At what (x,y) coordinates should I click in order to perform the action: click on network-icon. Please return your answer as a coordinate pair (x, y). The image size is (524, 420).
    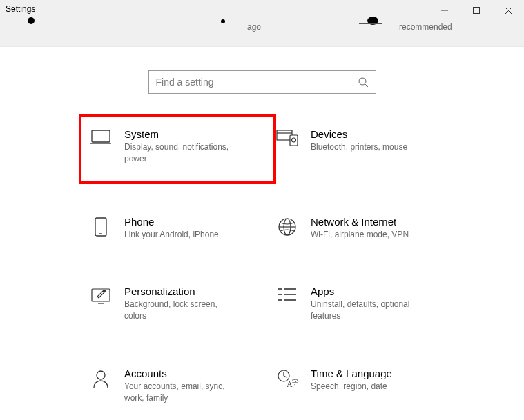
    Looking at the image, I should click on (287, 226).